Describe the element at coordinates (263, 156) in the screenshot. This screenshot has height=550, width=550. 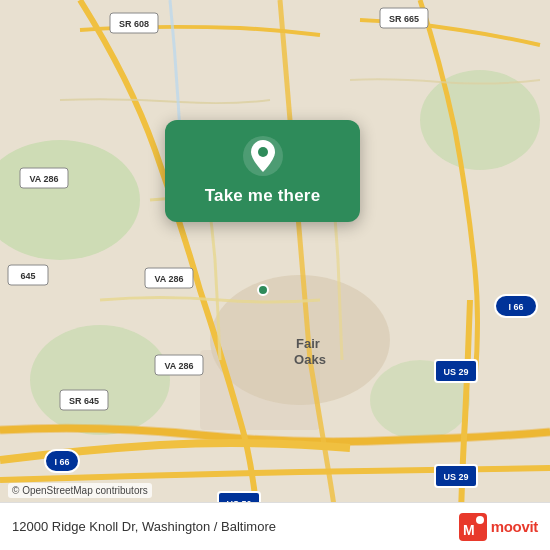
I see `location-pin-icon` at that location.